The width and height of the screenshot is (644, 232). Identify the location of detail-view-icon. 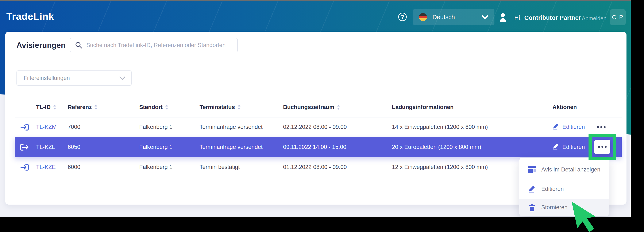
(532, 170).